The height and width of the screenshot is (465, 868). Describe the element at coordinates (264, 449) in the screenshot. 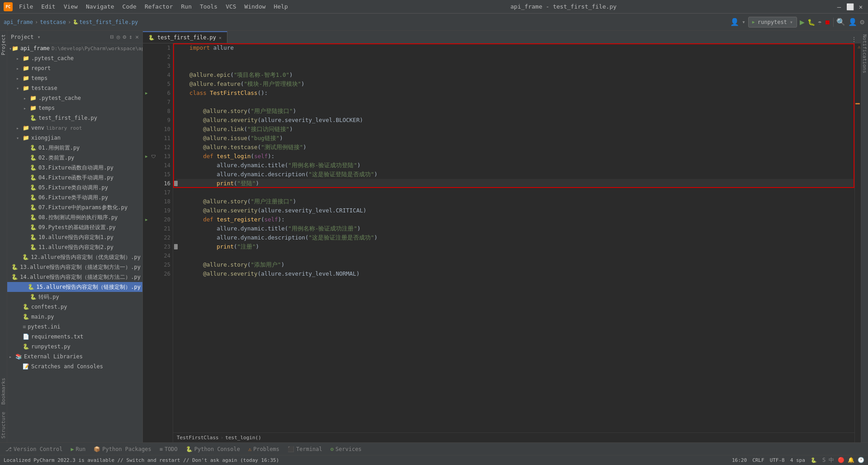

I see `problems-tab: ⚠ Problems` at that location.